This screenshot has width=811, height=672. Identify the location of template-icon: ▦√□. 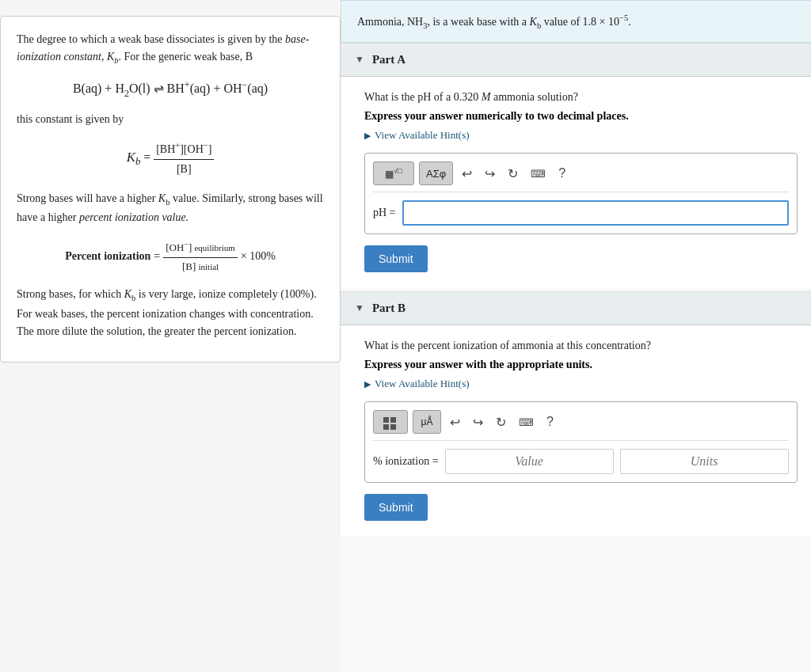
(393, 173).